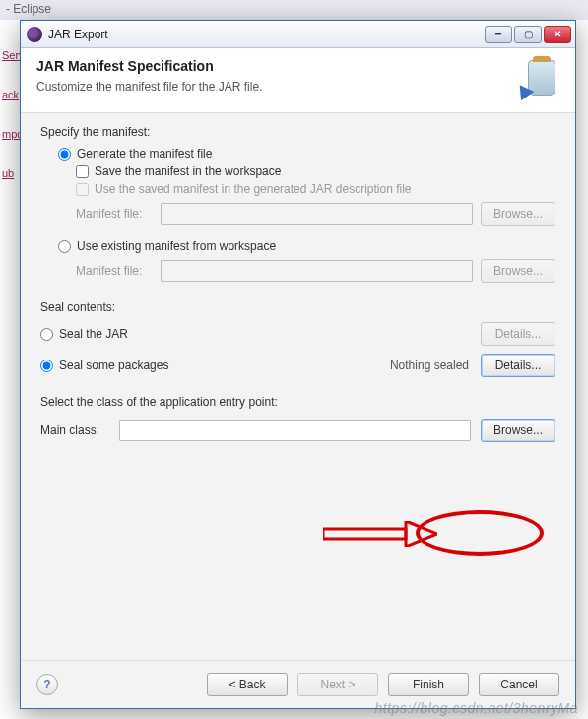 The width and height of the screenshot is (588, 719). I want to click on generate-manifest-radio, so click(65, 154).